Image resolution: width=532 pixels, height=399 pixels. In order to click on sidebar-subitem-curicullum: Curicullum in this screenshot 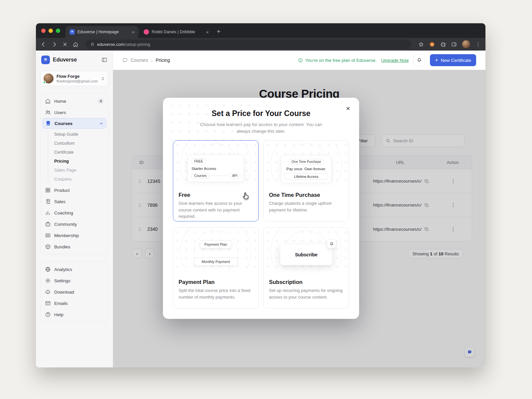, I will do `click(80, 143)`.